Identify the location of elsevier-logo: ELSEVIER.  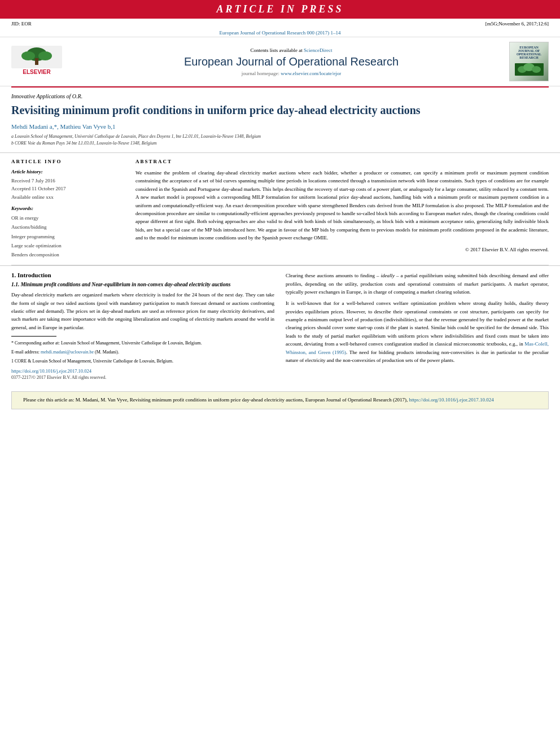
(37, 62).